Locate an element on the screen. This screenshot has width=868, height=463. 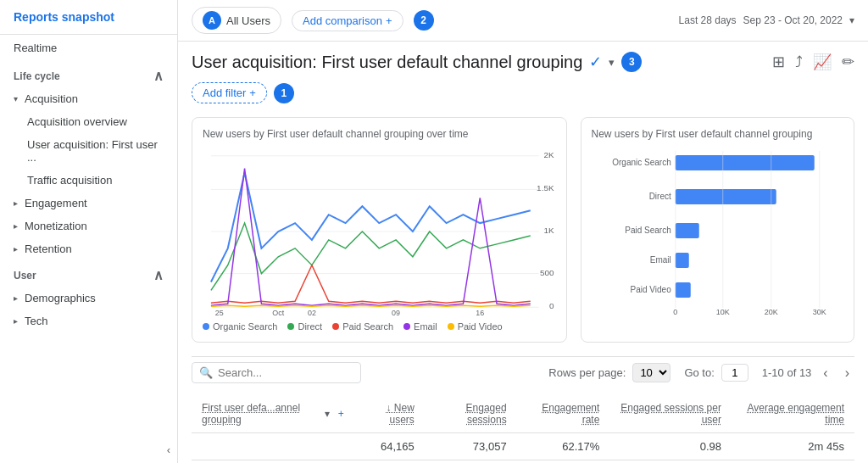
bar-chart-area: Organic Search Direct Paid Search Email … is located at coordinates (718, 232).